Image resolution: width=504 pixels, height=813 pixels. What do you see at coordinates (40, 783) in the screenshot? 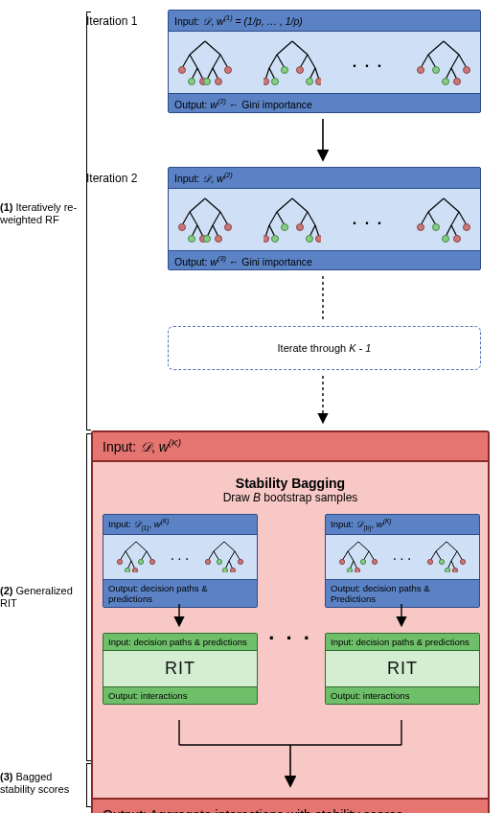
I see `side-label-3: (3) Bagged stability scores` at bounding box center [40, 783].